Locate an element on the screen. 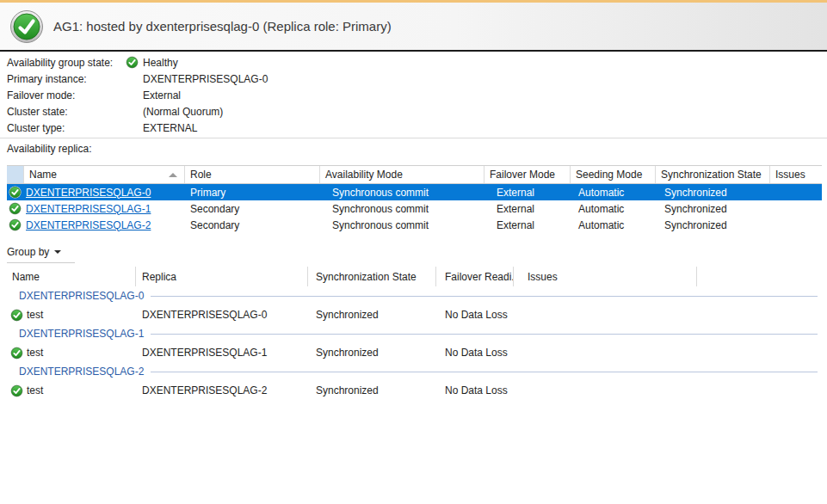 Image resolution: width=827 pixels, height=504 pixels. select-all-corner is located at coordinates (15, 175).